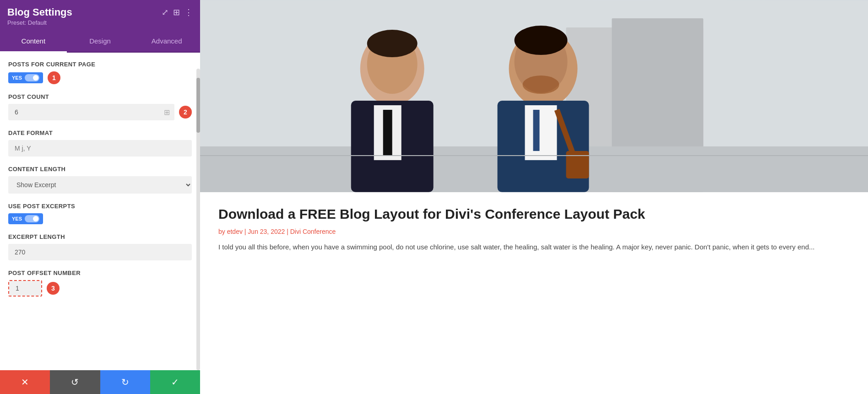 The height and width of the screenshot is (394, 868). What do you see at coordinates (25, 382) in the screenshot?
I see `delete-button: ✕` at bounding box center [25, 382].